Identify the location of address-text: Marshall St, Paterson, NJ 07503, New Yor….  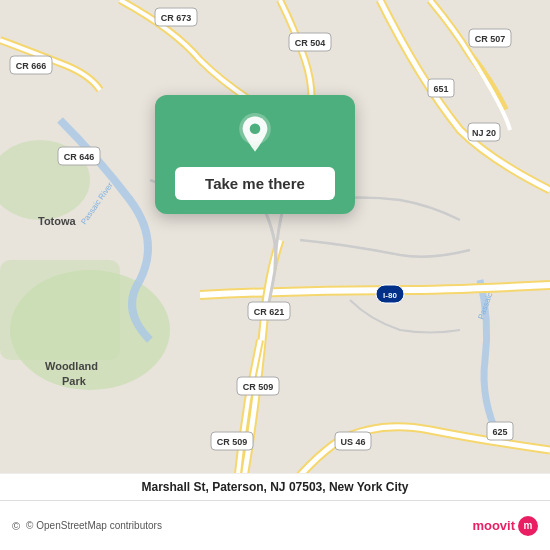
(276, 487).